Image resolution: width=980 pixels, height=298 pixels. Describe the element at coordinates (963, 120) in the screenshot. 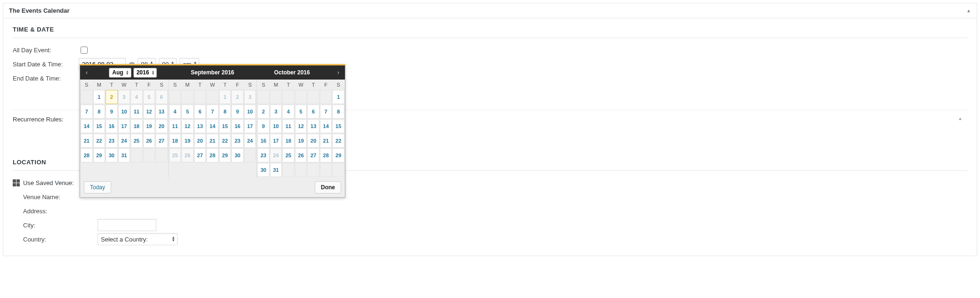

I see `chevron-up-icon: ▲` at that location.